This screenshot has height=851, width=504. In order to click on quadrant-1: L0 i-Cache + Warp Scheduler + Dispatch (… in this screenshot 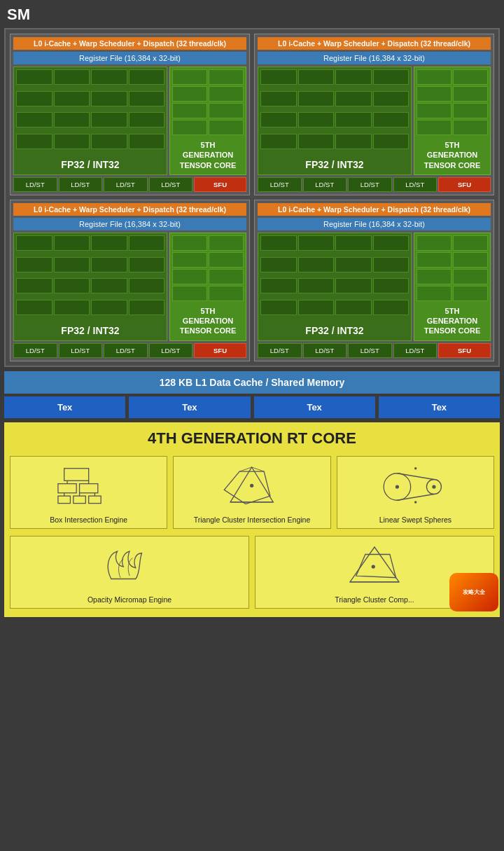, I will do `click(130, 115)`.